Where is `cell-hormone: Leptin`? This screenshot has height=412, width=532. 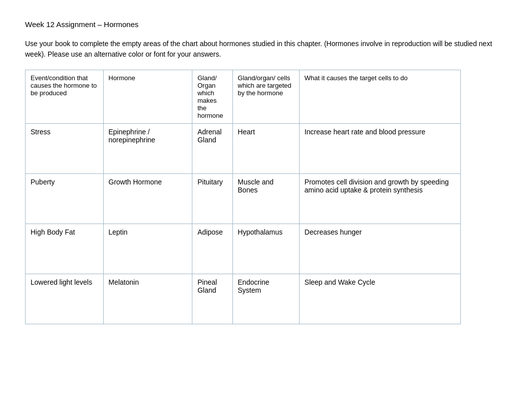
cell-hormone: Leptin is located at coordinates (148, 249).